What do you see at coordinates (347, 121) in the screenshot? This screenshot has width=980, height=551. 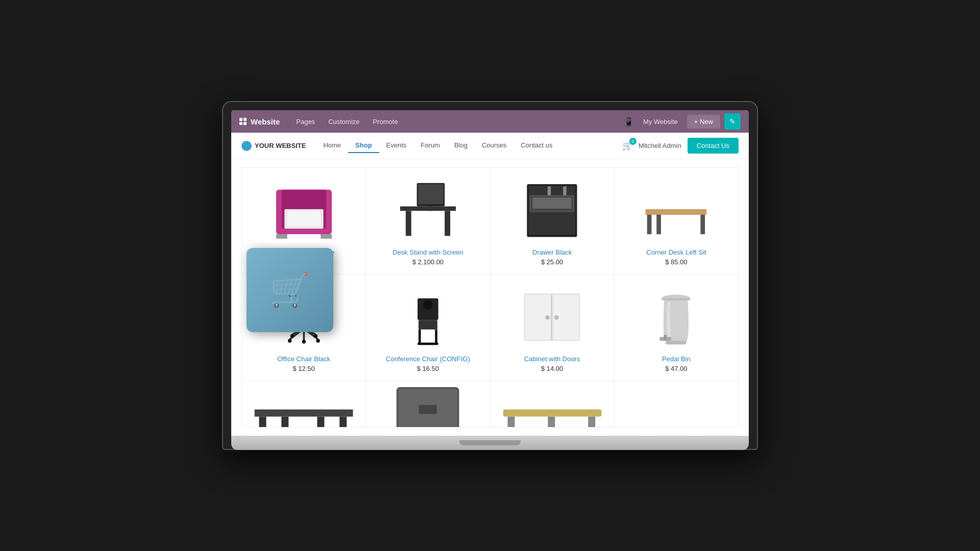 I see `admin-nav: Pages Customize Promote` at bounding box center [347, 121].